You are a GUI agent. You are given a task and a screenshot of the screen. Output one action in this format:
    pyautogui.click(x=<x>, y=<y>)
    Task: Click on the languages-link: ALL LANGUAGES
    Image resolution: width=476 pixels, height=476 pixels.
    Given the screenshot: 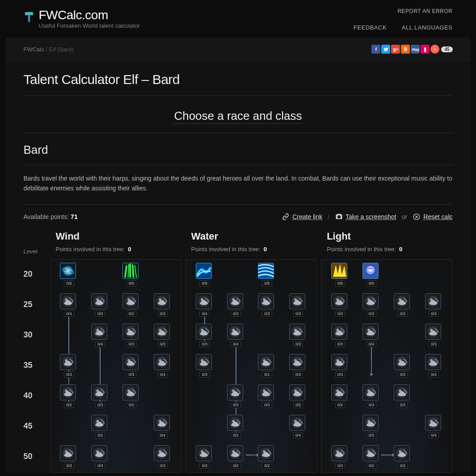 What is the action you would take?
    pyautogui.click(x=427, y=28)
    